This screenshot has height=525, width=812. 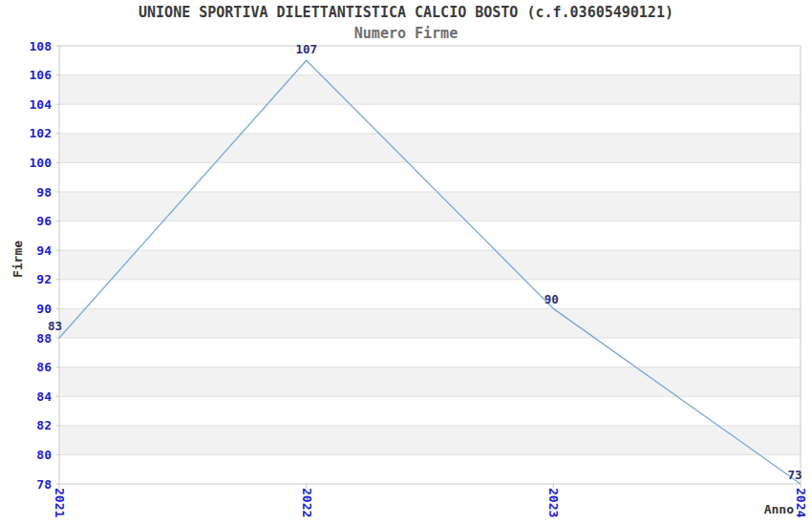 I want to click on y-tick-label: 108, so click(x=41, y=46).